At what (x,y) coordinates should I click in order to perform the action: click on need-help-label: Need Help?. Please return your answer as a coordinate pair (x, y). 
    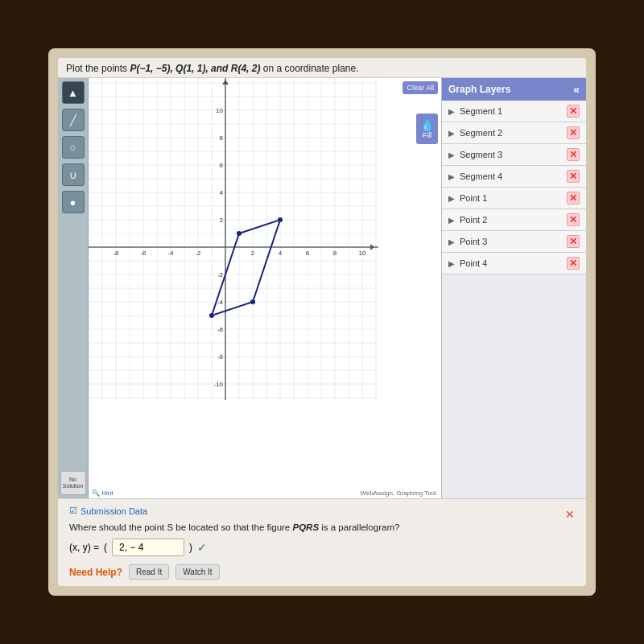
    Looking at the image, I should click on (96, 572).